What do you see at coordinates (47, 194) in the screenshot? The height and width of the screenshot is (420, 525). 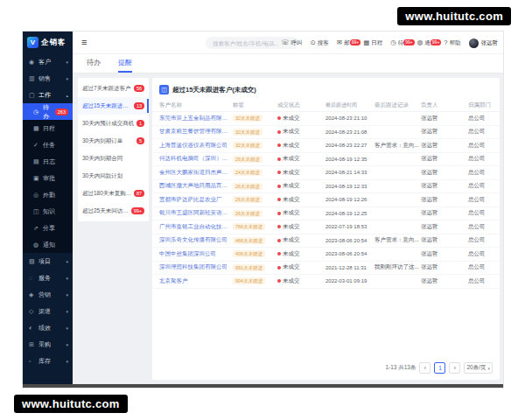 I see `sidebar-subitem-fieldwork: ◎ 外勤` at bounding box center [47, 194].